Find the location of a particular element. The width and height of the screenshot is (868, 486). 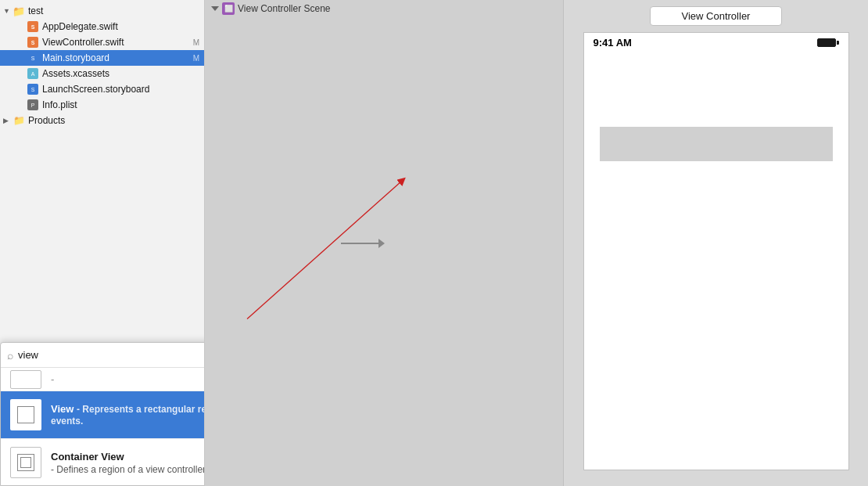

scene-label: View Controller Scene is located at coordinates (285, 9).